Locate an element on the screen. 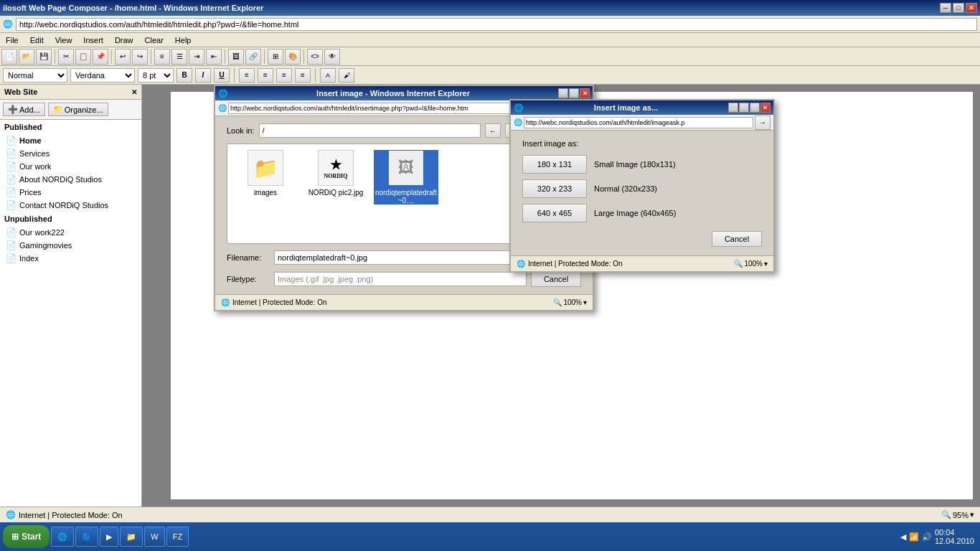 The height and width of the screenshot is (551, 980). undo-btn: ↩ is located at coordinates (123, 57).